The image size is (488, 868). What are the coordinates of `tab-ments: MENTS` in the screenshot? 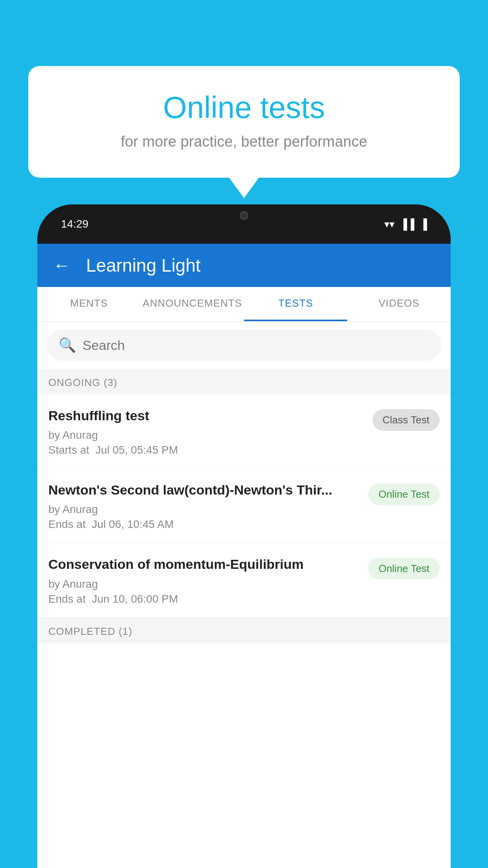 It's located at (89, 304).